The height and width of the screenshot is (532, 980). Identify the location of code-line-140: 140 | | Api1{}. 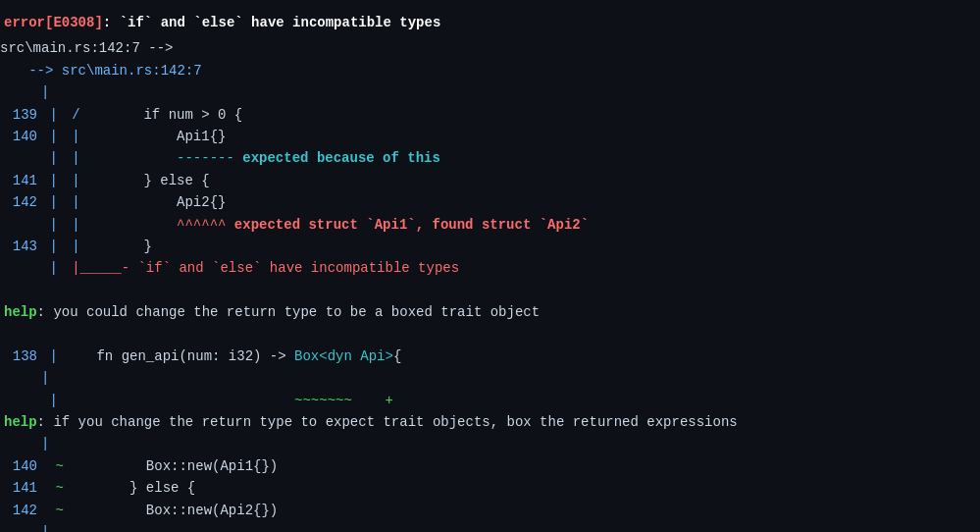
(490, 136).